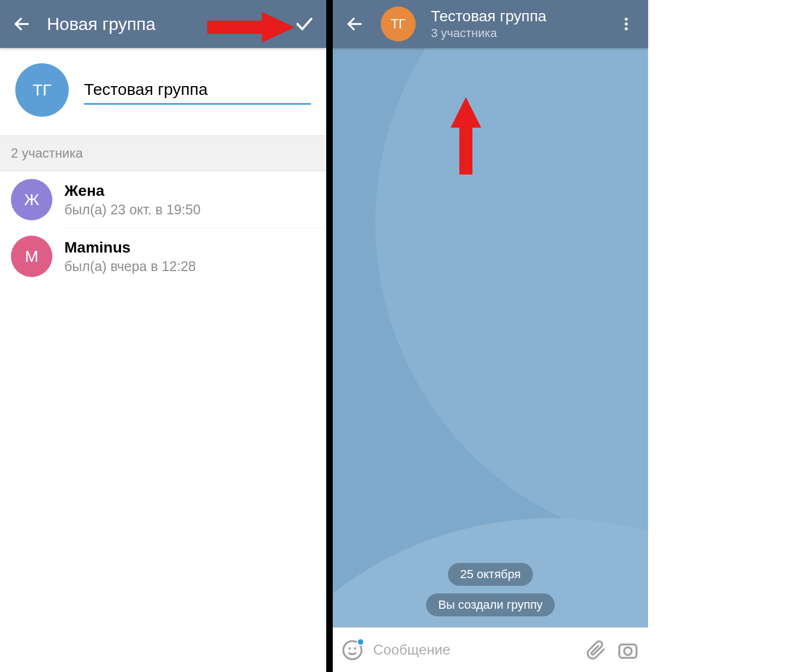  Describe the element at coordinates (352, 650) in the screenshot. I see `emoji-button` at that location.